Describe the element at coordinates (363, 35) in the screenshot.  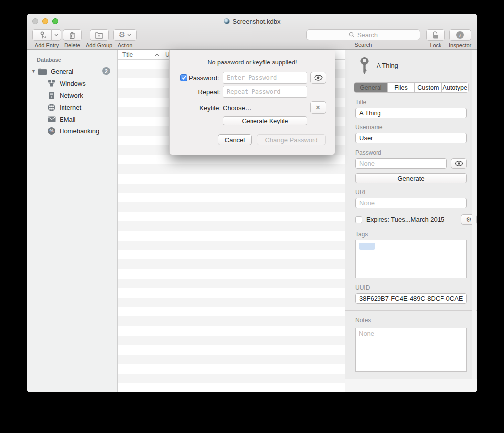
I see `search-input: Search` at that location.